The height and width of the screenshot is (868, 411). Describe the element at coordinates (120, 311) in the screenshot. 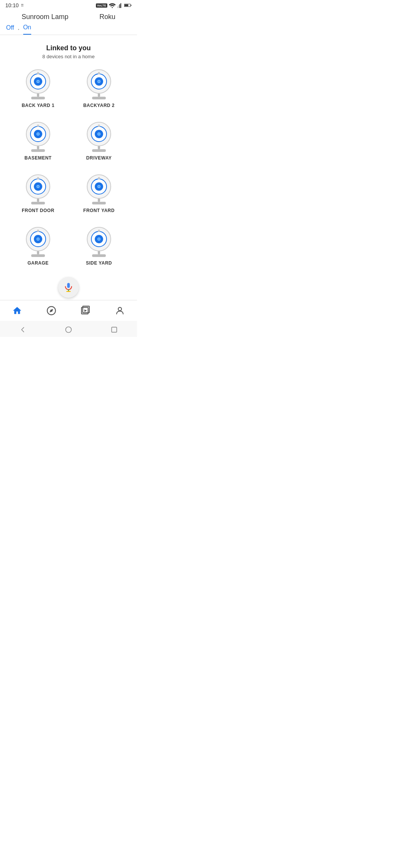

I see `nav-account` at that location.